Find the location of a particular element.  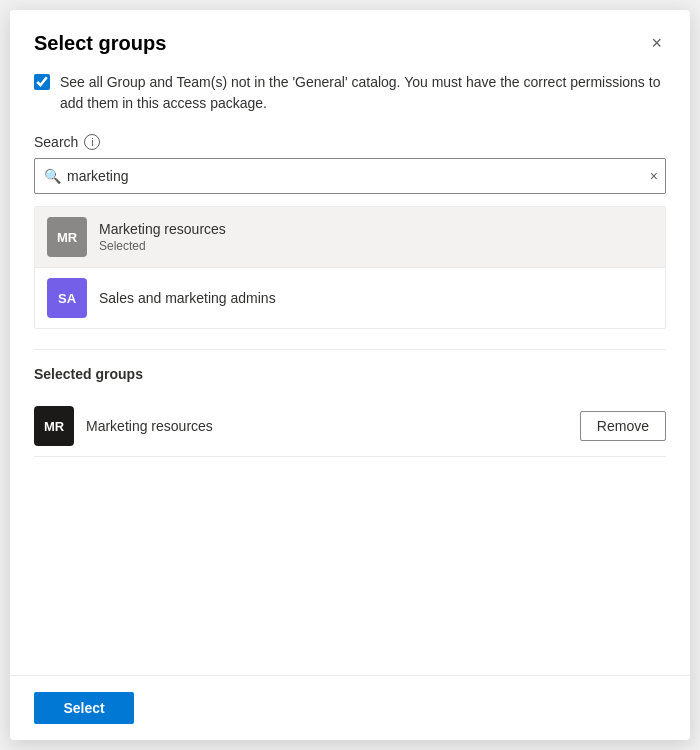

remove-button-mr: Remove is located at coordinates (623, 426).